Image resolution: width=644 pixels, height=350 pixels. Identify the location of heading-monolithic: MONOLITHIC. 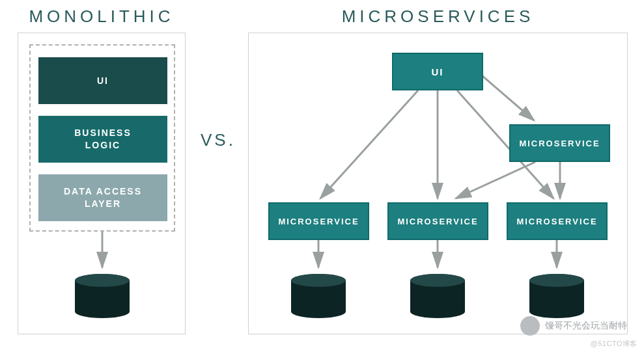
(102, 17).